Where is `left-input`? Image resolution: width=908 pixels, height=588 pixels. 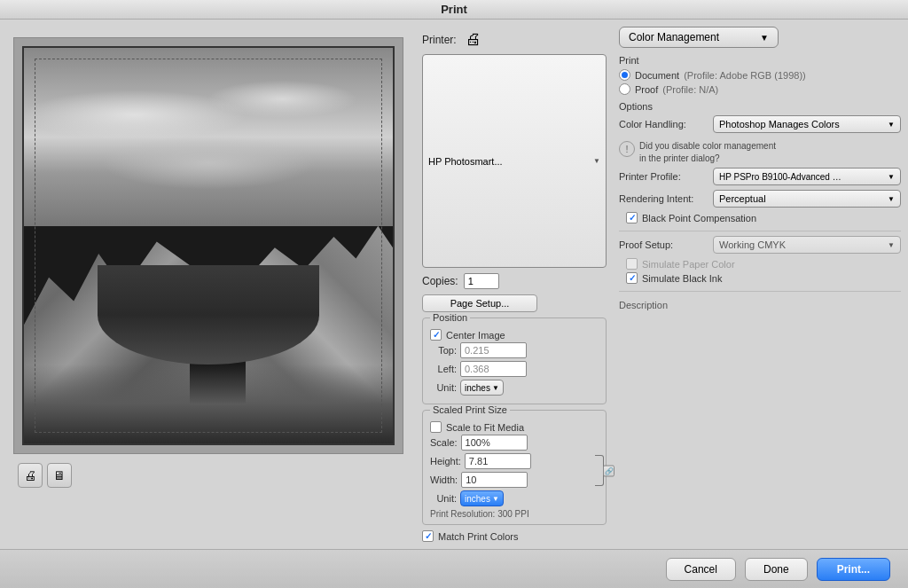 left-input is located at coordinates (493, 369).